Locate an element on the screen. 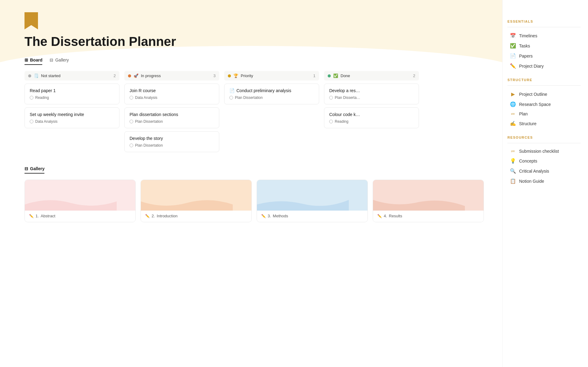  card-develop-res-title: Develop a res… is located at coordinates (371, 91).